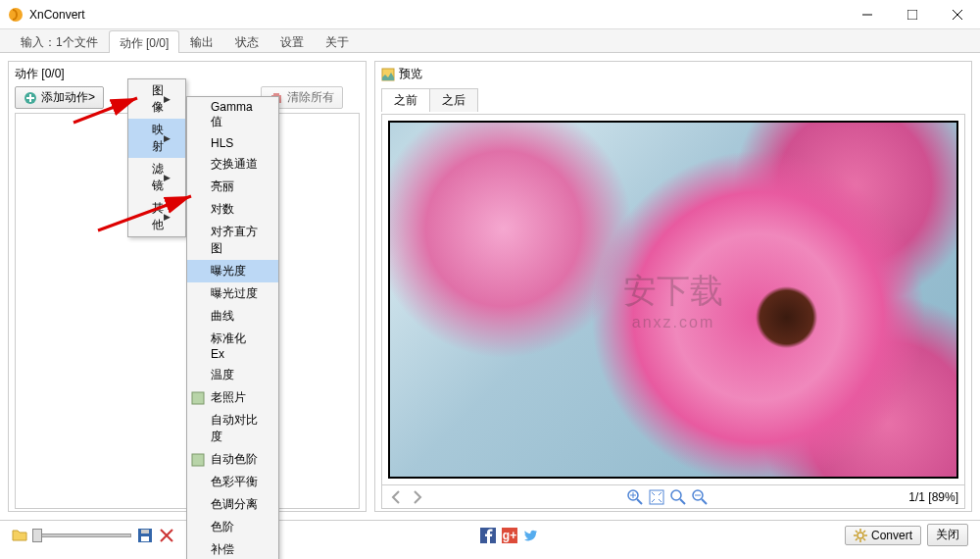 This screenshot has height=559, width=980. I want to click on tab-about: 关于, so click(337, 41).